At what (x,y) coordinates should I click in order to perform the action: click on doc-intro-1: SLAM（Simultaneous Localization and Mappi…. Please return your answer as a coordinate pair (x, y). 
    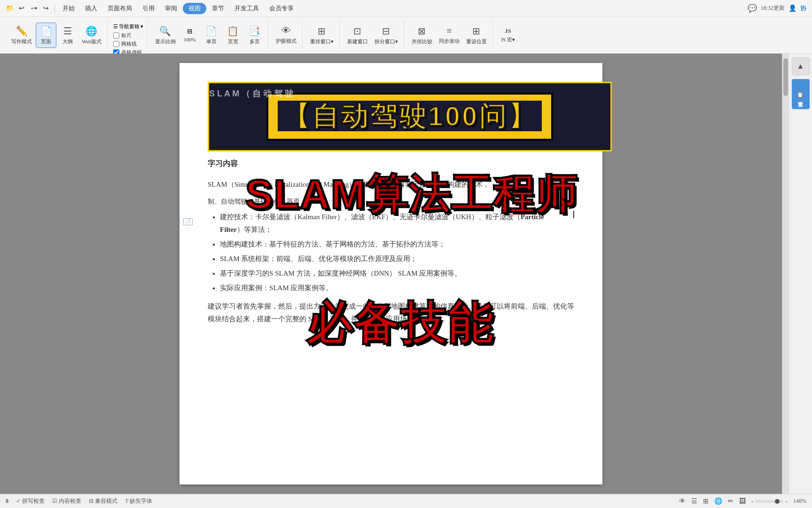
    Looking at the image, I should click on (391, 184).